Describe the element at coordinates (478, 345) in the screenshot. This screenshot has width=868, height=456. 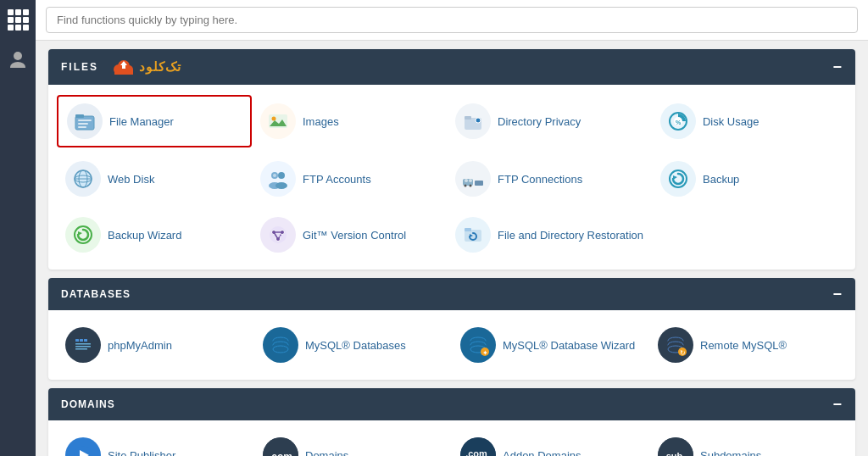
I see `mysqlwizard-svg: ✦` at that location.